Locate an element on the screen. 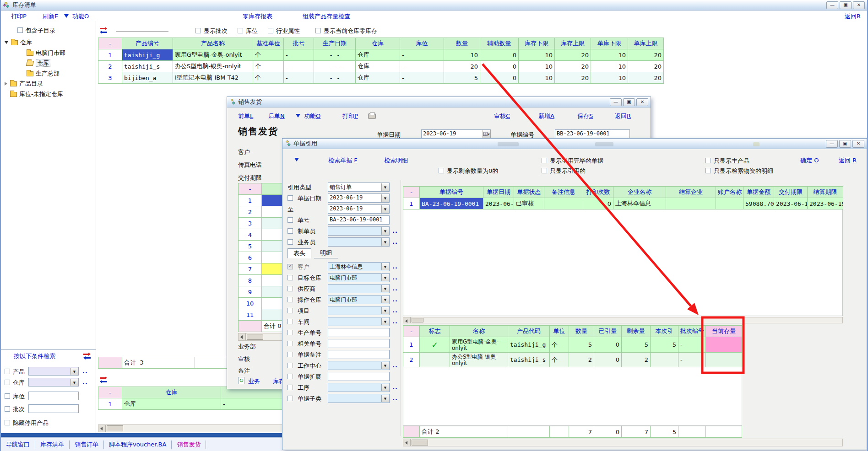  only-searched-detail-checkbox is located at coordinates (708, 171).